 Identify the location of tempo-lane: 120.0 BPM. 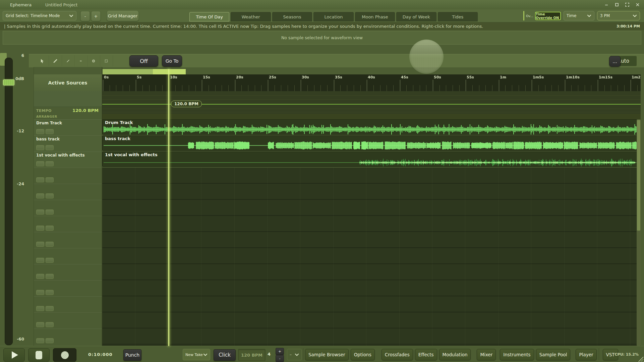
(371, 103).